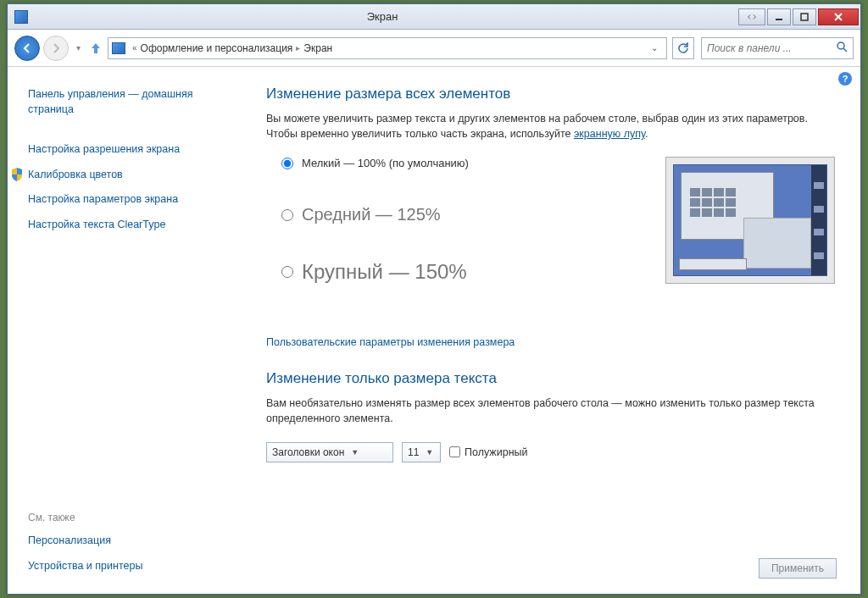  I want to click on font-size-combo: 11 ▼, so click(421, 452).